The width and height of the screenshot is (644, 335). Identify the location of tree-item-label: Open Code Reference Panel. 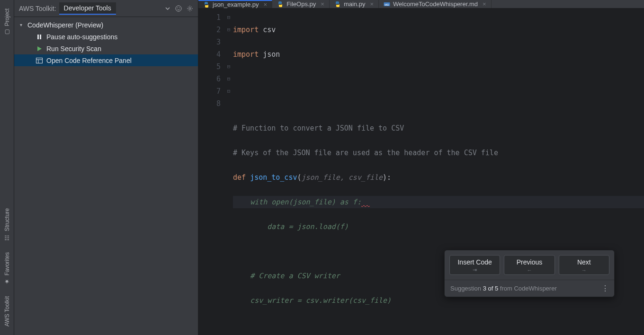
(89, 61).